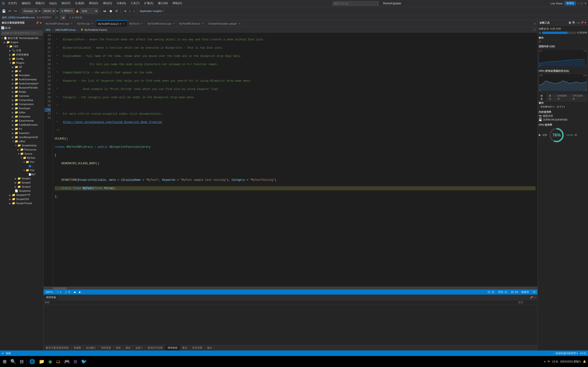  Describe the element at coordinates (89, 11) in the screenshot. I see `auto-select: 自动` at that location.